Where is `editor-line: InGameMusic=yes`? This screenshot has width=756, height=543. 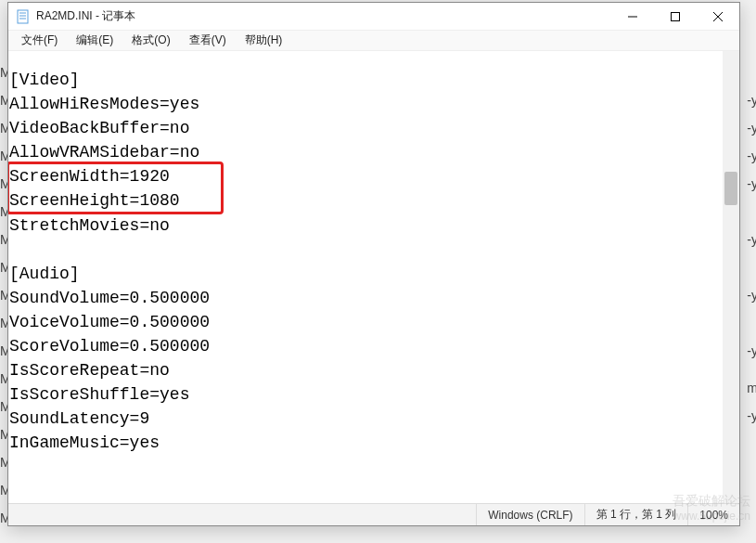 editor-line: InGameMusic=yes is located at coordinates (365, 443).